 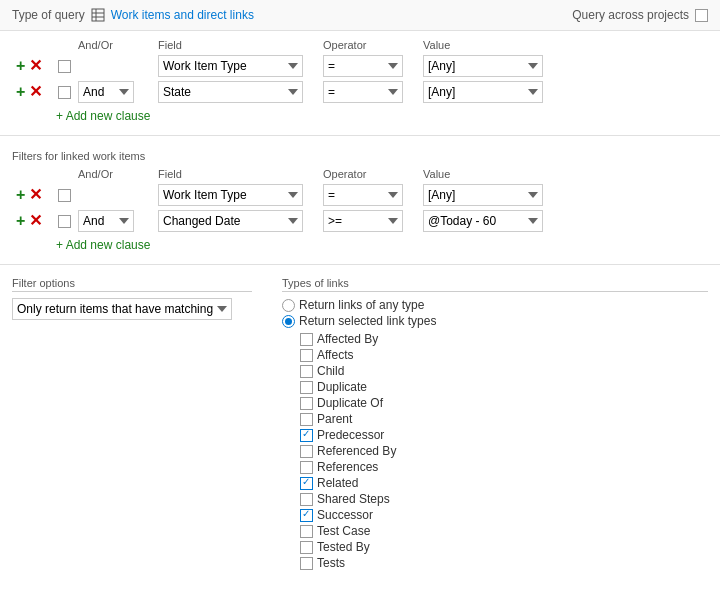 What do you see at coordinates (702, 16) in the screenshot?
I see `query-across-checkbox` at bounding box center [702, 16].